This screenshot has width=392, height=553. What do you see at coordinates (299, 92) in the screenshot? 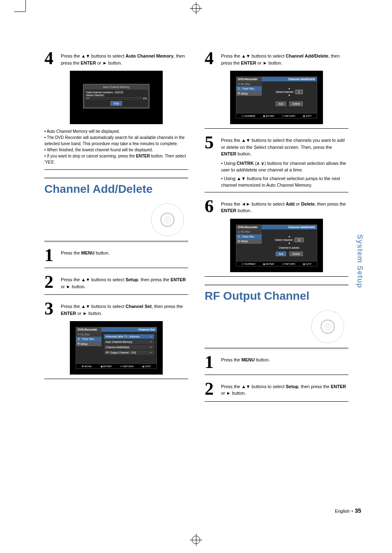
I see `channel-number: 1` at bounding box center [299, 92].